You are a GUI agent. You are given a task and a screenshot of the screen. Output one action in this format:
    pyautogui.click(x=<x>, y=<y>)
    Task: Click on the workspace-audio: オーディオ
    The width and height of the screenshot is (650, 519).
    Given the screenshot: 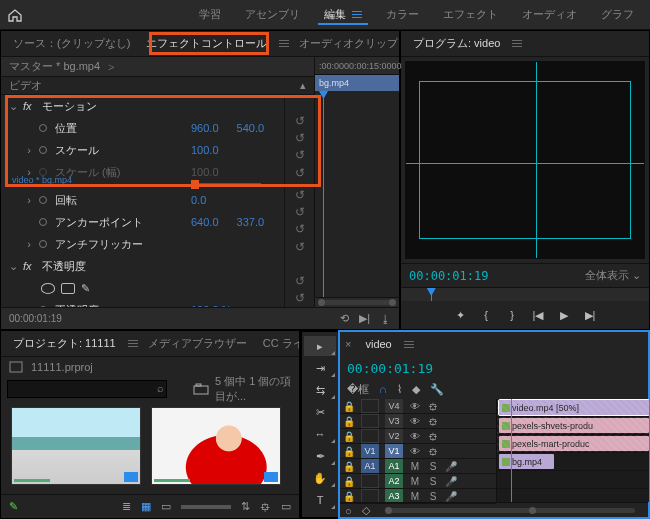 What is the action you would take?
    pyautogui.click(x=550, y=14)
    